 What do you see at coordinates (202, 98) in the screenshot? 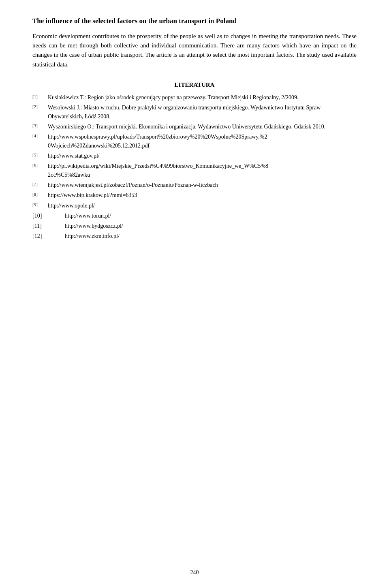
I see `ref-content: Kusiakiewicz T.: Region jako ośrodek gen…` at bounding box center [202, 98].